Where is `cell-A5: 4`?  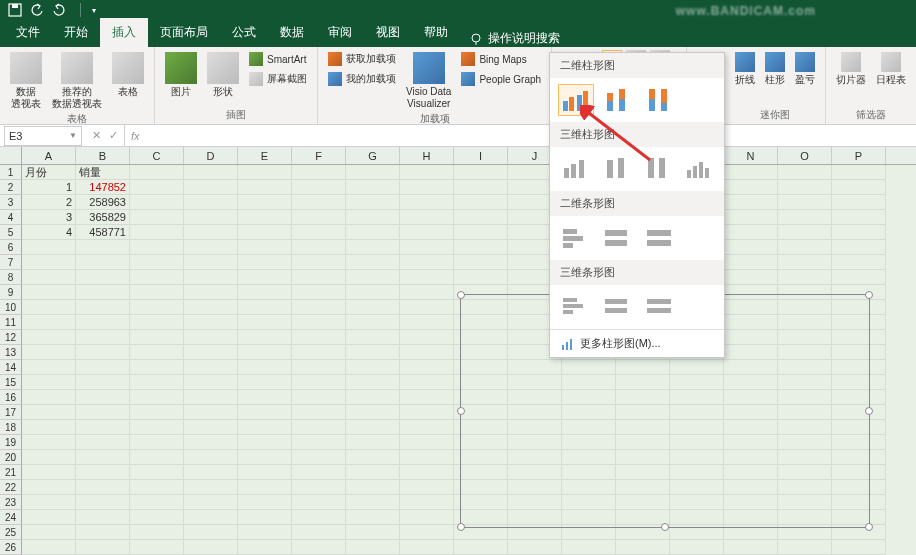 cell-A5: 4 is located at coordinates (49, 232).